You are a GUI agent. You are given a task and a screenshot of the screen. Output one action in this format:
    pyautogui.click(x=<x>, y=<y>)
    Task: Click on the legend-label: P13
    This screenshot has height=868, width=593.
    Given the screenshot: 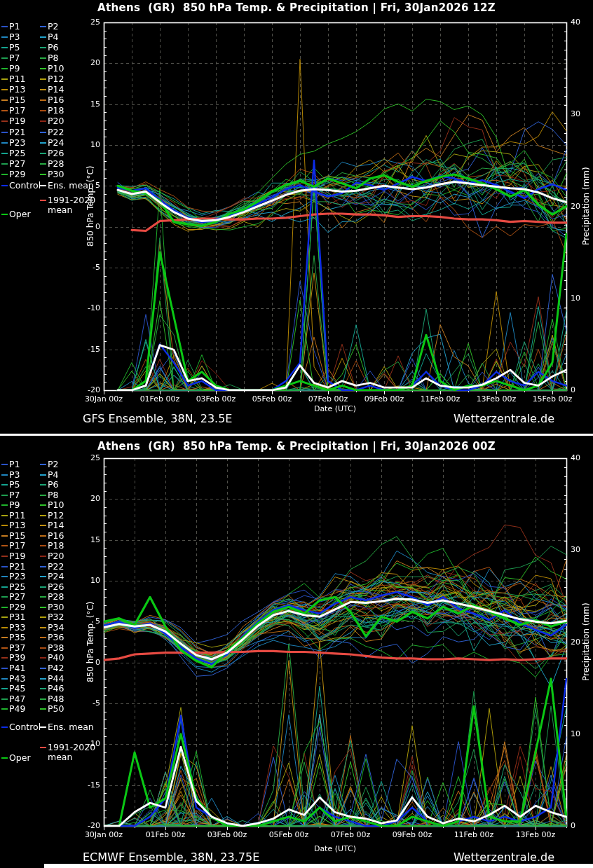 What is the action you would take?
    pyautogui.click(x=17, y=90)
    